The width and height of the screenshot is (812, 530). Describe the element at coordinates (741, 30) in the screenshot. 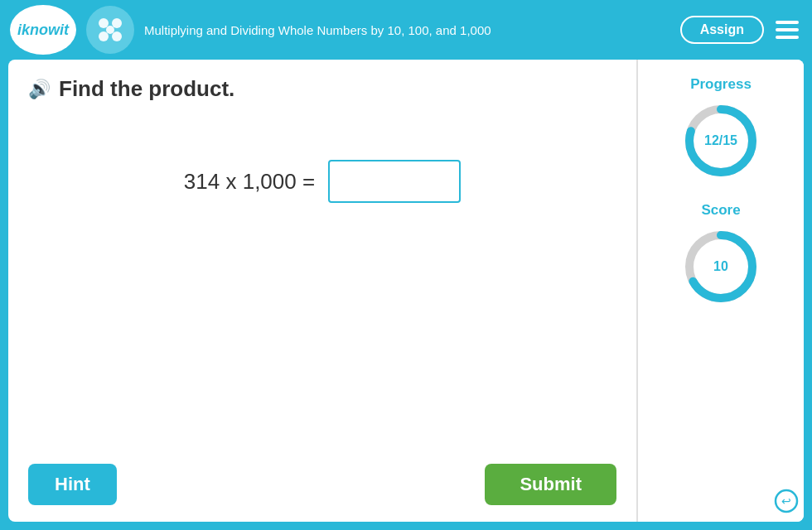

I see `header-right: Assign` at that location.